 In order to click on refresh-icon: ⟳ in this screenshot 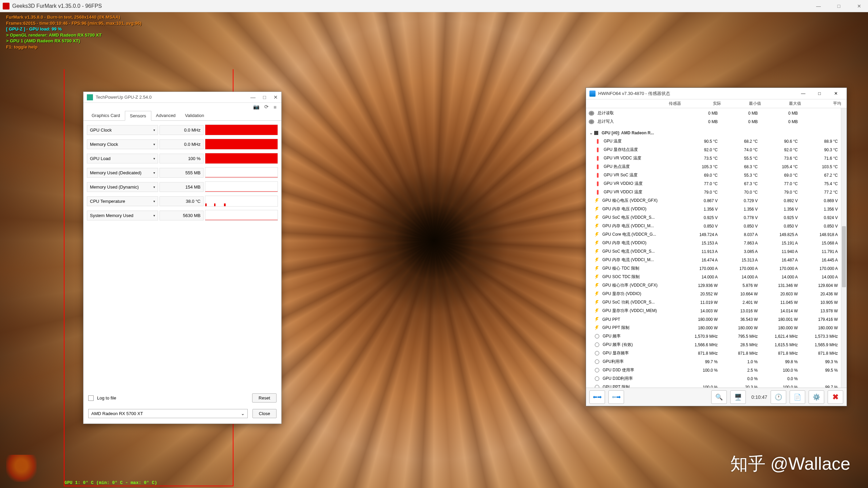, I will do `click(267, 107)`.